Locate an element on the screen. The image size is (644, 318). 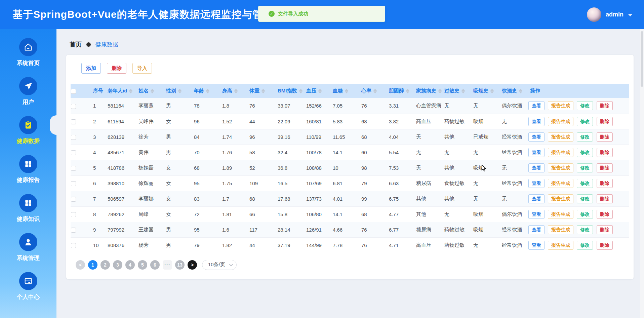
page-button-6: 6 is located at coordinates (155, 265).